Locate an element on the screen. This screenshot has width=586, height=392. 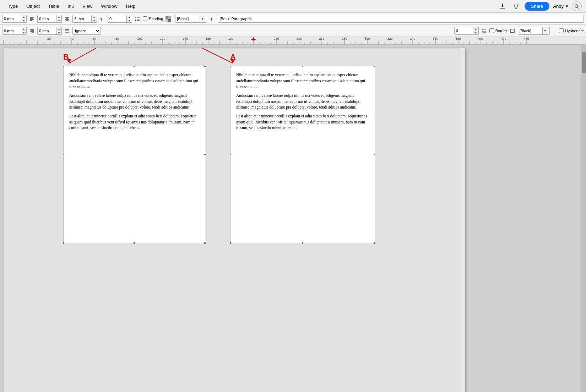
right-indent-down: ▼ is located at coordinates (24, 33).